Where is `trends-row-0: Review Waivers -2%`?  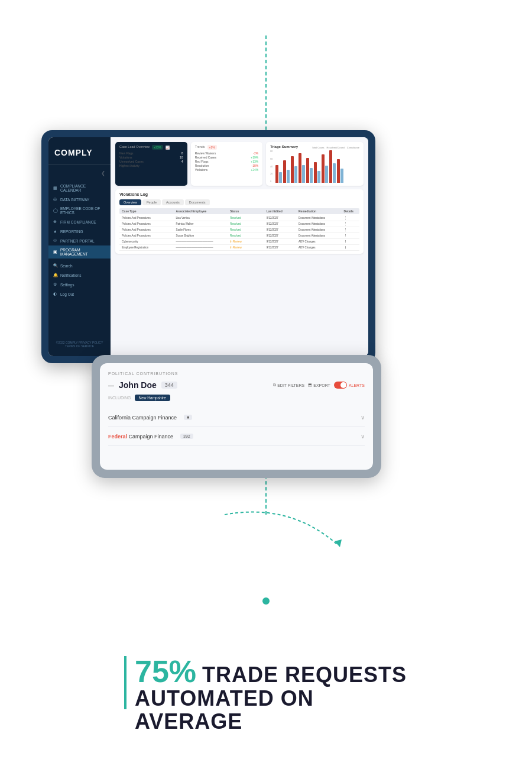
trends-row-0: Review Waivers -2% is located at coordinates (227, 153).